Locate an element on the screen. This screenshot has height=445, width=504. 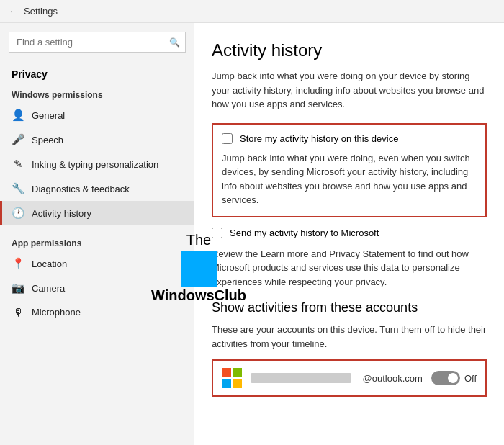
intro-description: Jump back into what you were doing on yo… is located at coordinates (349, 91).